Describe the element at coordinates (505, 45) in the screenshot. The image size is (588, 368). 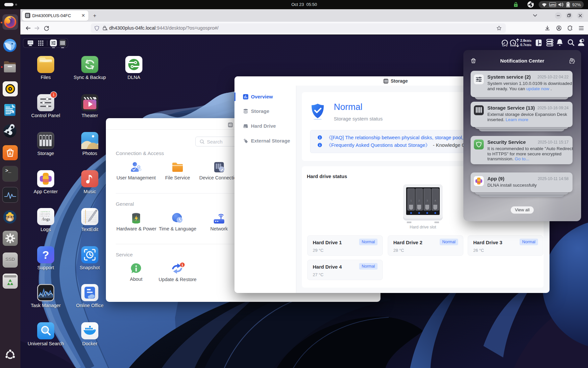
I see `svg-text: CPU` at that location.